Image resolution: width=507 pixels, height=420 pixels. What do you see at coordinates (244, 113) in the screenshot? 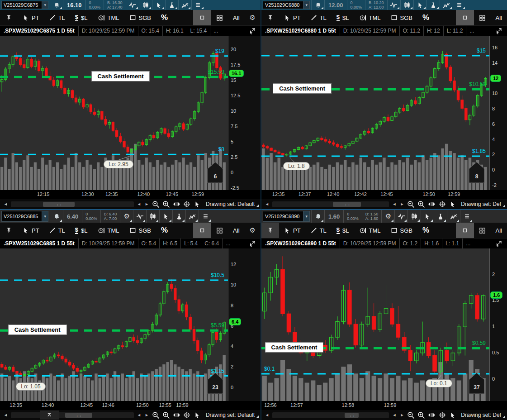
I see `price-axis: 2017.51512.5107.552.50-2.516.1` at bounding box center [244, 113].